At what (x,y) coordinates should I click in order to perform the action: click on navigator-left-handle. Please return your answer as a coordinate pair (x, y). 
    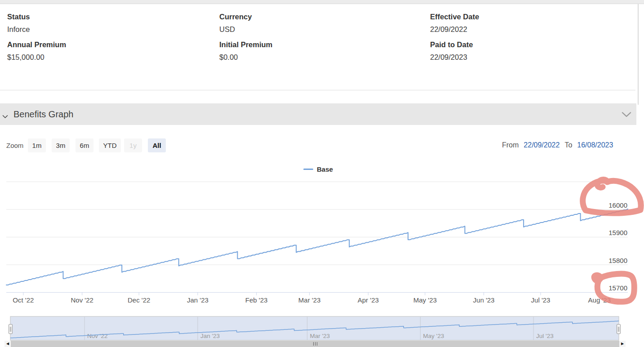
    Looking at the image, I should click on (11, 329).